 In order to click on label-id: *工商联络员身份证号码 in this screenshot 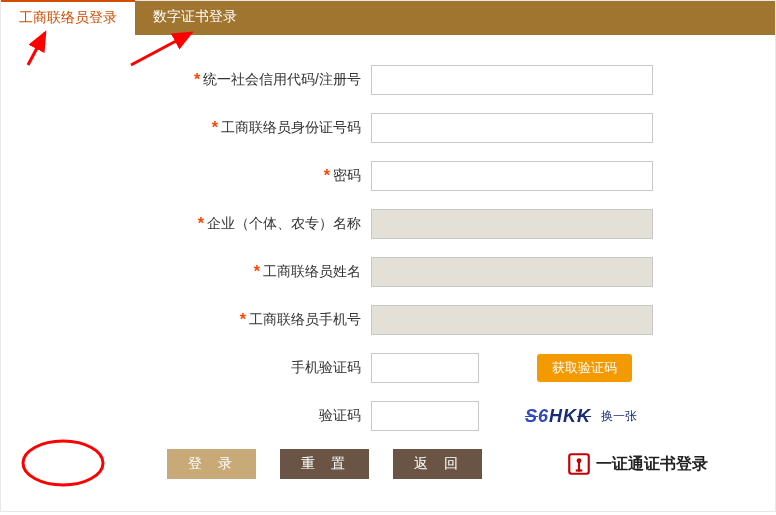, I will do `click(201, 128)`.